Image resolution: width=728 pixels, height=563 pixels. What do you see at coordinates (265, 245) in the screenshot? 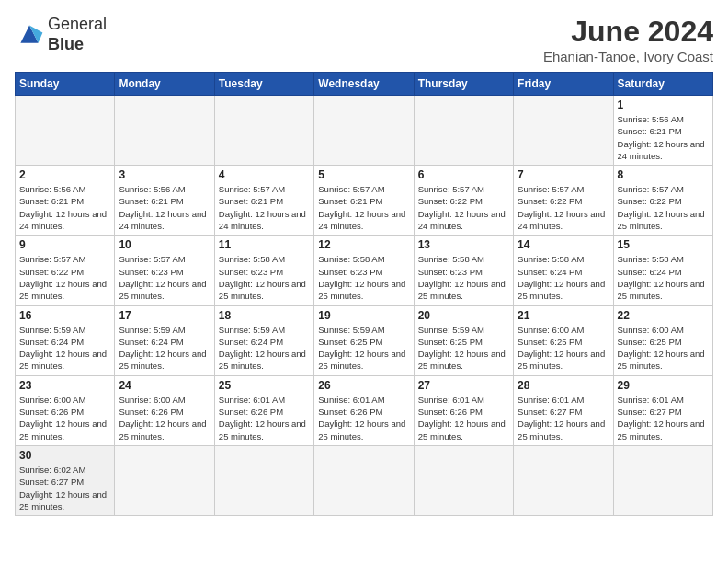
I see `day-number: 11` at bounding box center [265, 245].